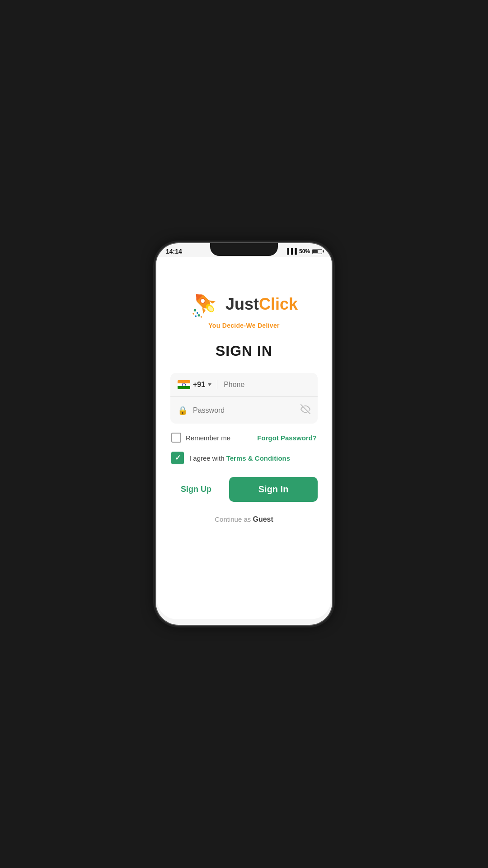  I want to click on brand-name: JustClick, so click(262, 304).